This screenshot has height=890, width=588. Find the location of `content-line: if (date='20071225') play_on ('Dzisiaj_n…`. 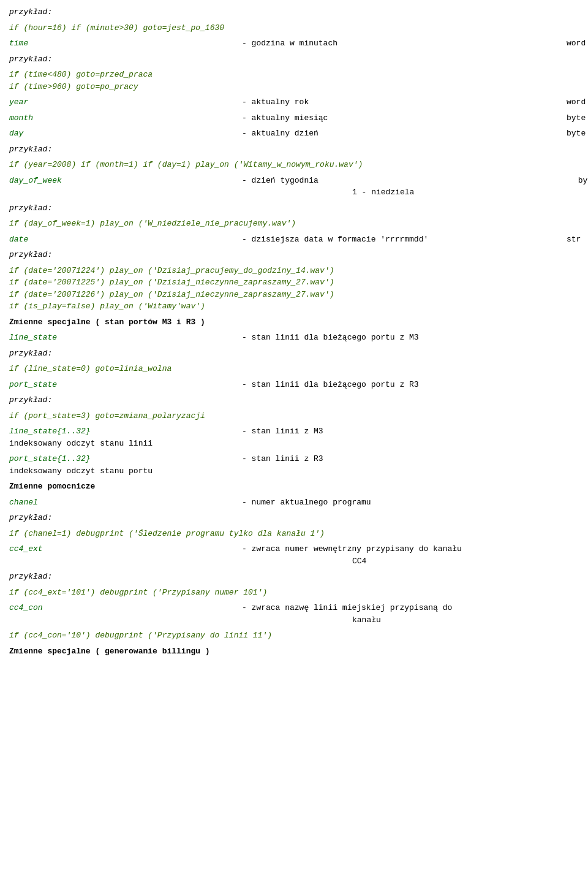

content-line: if (date='20071225') play_on ('Dzisiaj_n… is located at coordinates (299, 283).